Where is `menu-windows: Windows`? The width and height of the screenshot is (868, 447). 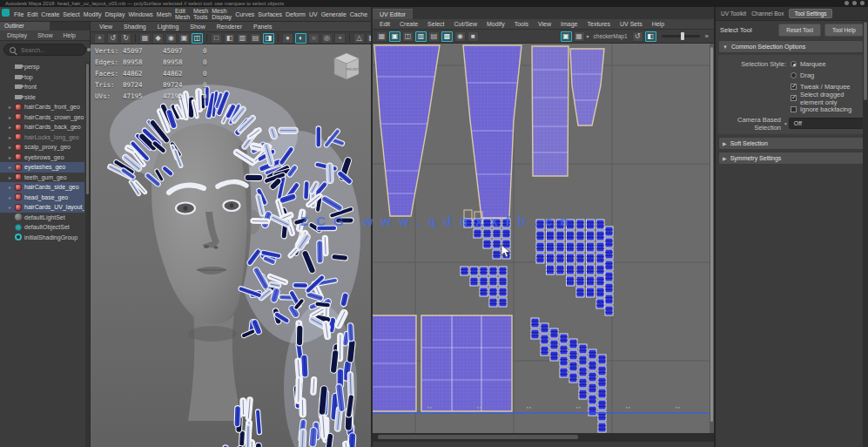 menu-windows: Windows is located at coordinates (140, 14).